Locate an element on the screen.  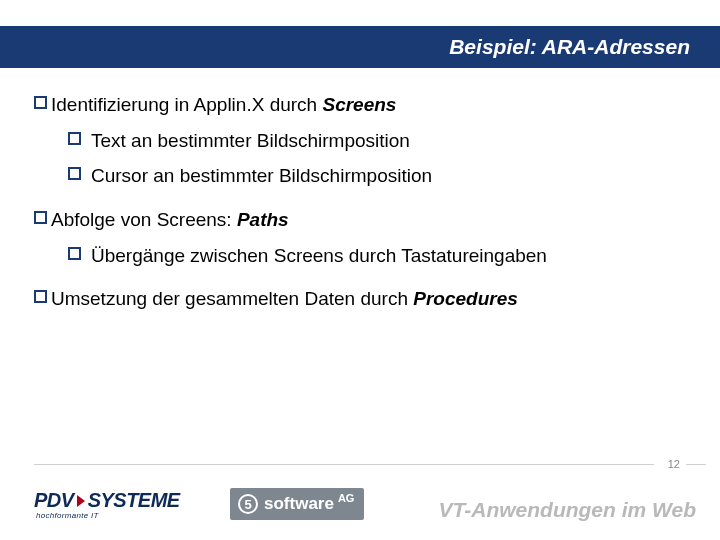
logo-suffix: AG is located at coordinates (346, 498).